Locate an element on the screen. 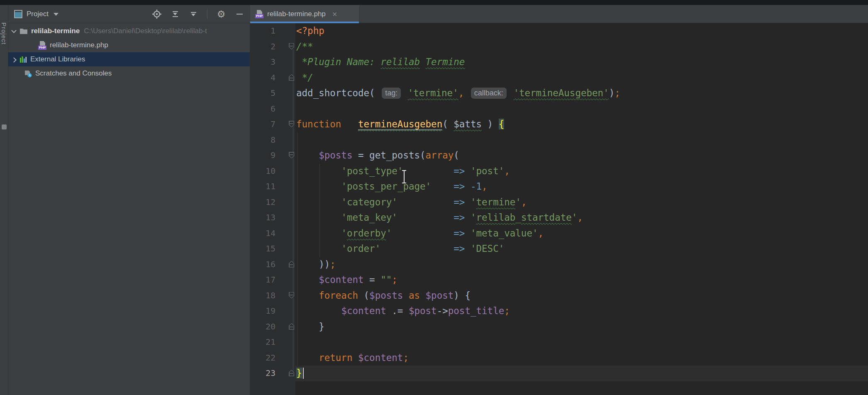  window-titlebar is located at coordinates (434, 2).